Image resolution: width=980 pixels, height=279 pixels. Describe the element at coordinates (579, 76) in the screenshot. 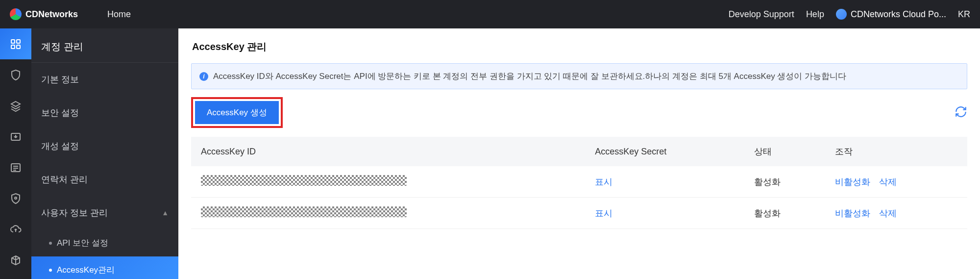

I see `info-banner: i AccessKey ID와 AccessKey Secret는 API에 방…` at that location.